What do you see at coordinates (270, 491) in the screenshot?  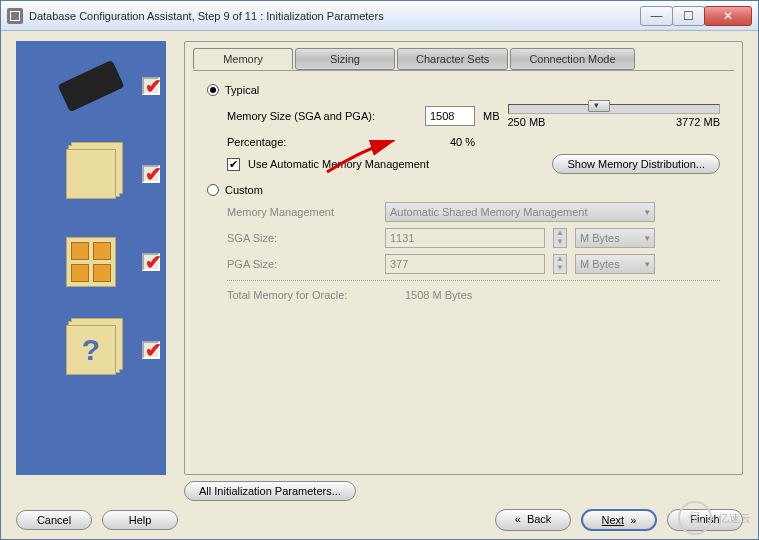 I see `all-init-params-button: All Initialization Parameters...` at bounding box center [270, 491].